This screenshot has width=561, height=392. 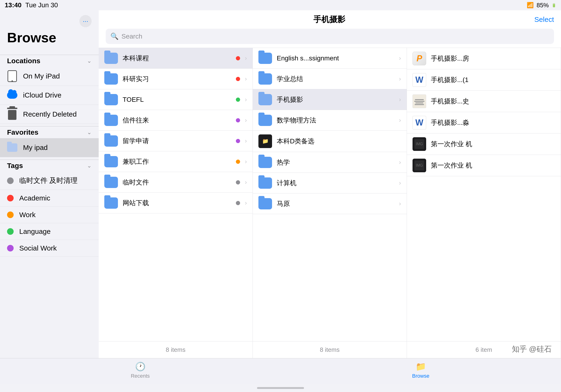 I want to click on locations-title: Locations, so click(x=24, y=61).